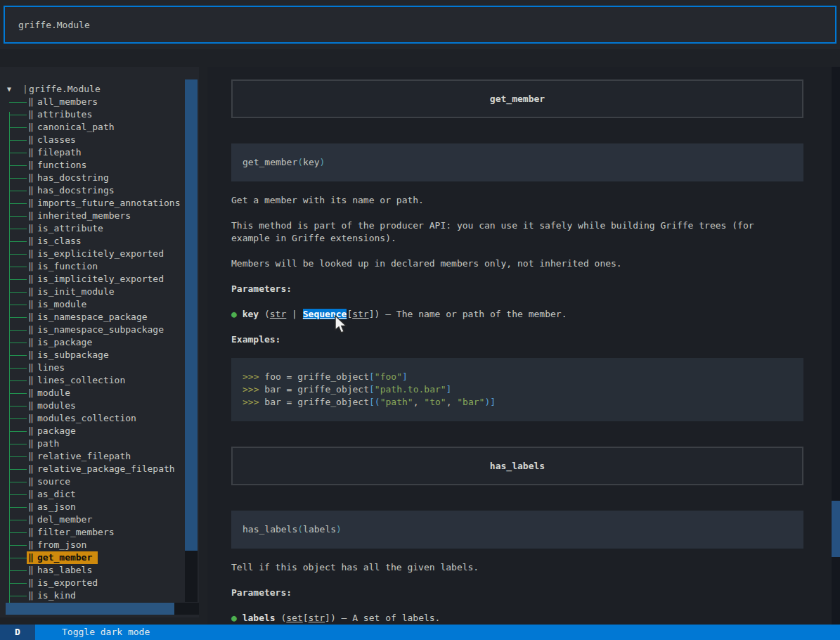  Describe the element at coordinates (100, 89) in the screenshot. I see `tree-item-root: ▼|griffe.Module` at that location.